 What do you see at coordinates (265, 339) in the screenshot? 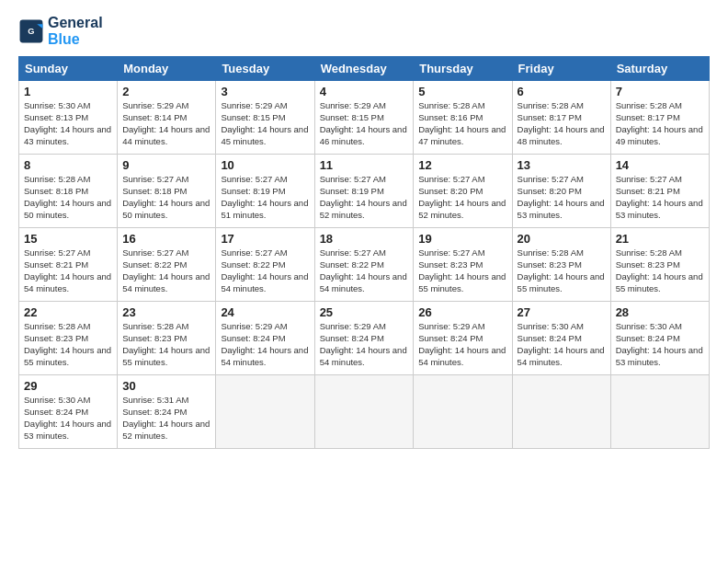
I see `day-cell: 24 Sunrise: 5:29 AMSunset: 8:24 PMDaylig…` at bounding box center [265, 339].